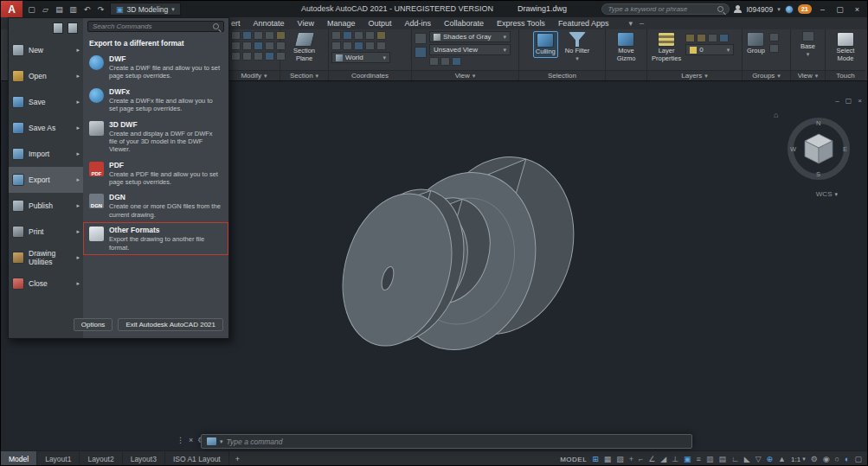  Describe the element at coordinates (849, 100) in the screenshot. I see `restore-icon: ▢` at that location.